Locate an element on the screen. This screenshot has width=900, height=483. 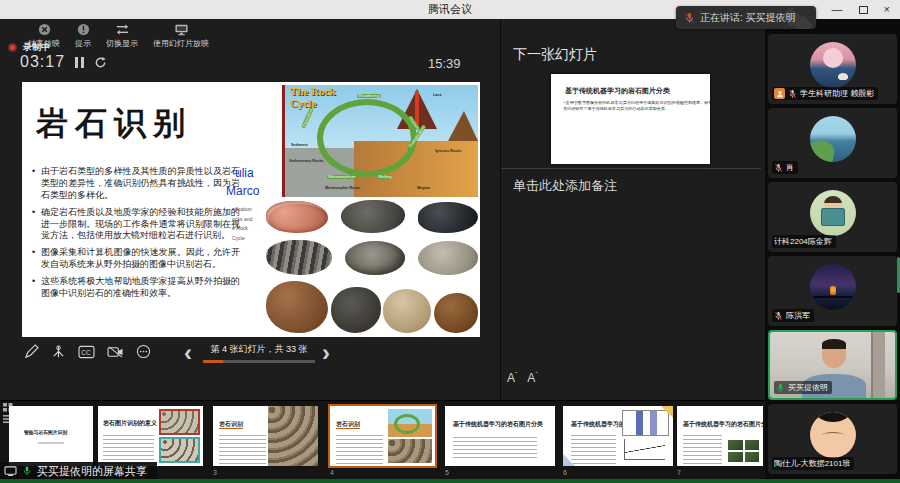
slide-progress-bar is located at coordinates (259, 362).